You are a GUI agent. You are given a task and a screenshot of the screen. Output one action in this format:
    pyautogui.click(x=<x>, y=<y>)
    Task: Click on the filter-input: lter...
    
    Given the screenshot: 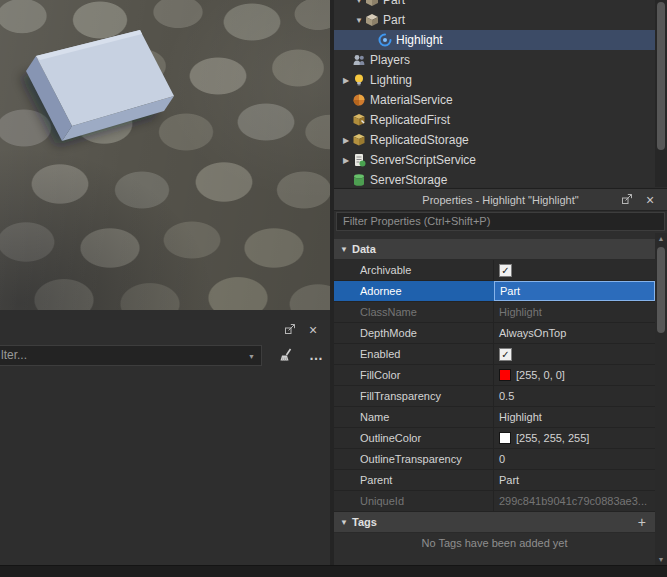 What is the action you would take?
    pyautogui.click(x=131, y=356)
    